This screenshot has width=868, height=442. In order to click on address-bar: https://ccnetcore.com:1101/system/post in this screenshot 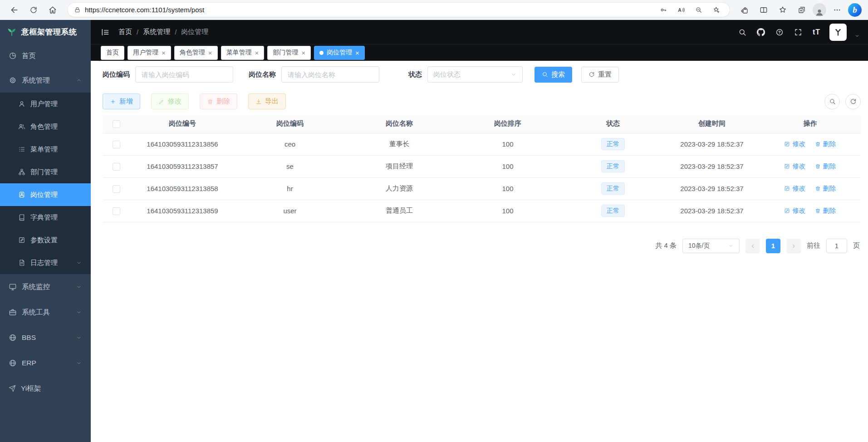, I will do `click(398, 10)`.